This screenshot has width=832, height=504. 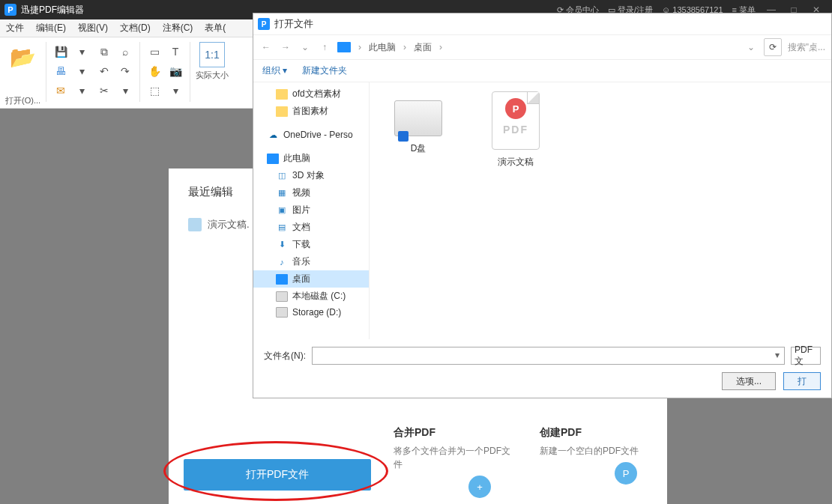 I want to click on tree-desktop: 桌面, so click(x=311, y=279).